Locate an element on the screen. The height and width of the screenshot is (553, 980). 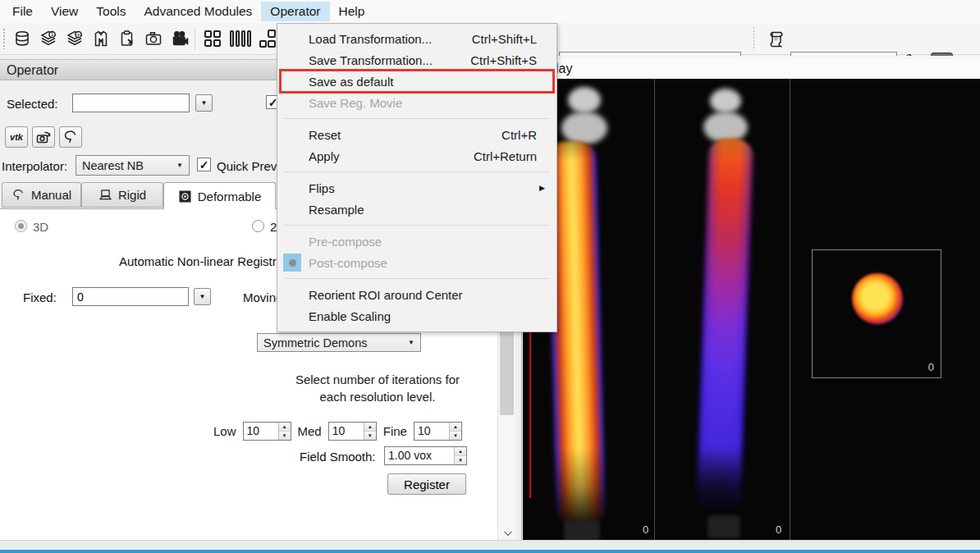
menu-item-reorient-roi-around-center: Reorient ROI around Center is located at coordinates (417, 295).